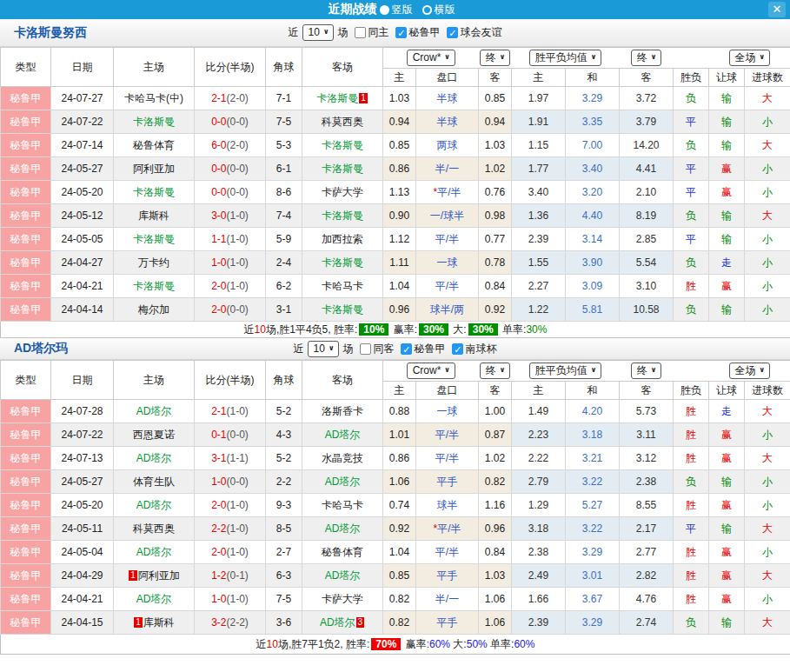  Describe the element at coordinates (448, 122) in the screenshot. I see `handicap-line-cell: 半球` at that location.